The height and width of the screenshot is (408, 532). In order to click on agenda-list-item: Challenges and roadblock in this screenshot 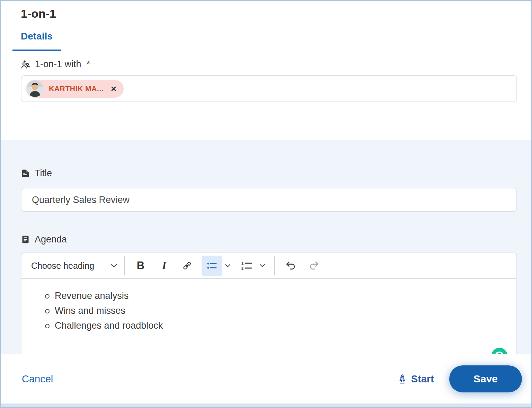, I will do `click(269, 326)`.